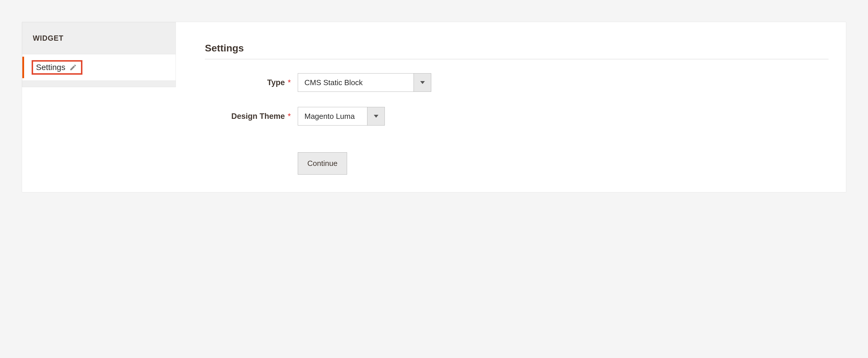 The width and height of the screenshot is (868, 358). Describe the element at coordinates (251, 116) in the screenshot. I see `design-theme-label-wrap: Design Theme *` at that location.